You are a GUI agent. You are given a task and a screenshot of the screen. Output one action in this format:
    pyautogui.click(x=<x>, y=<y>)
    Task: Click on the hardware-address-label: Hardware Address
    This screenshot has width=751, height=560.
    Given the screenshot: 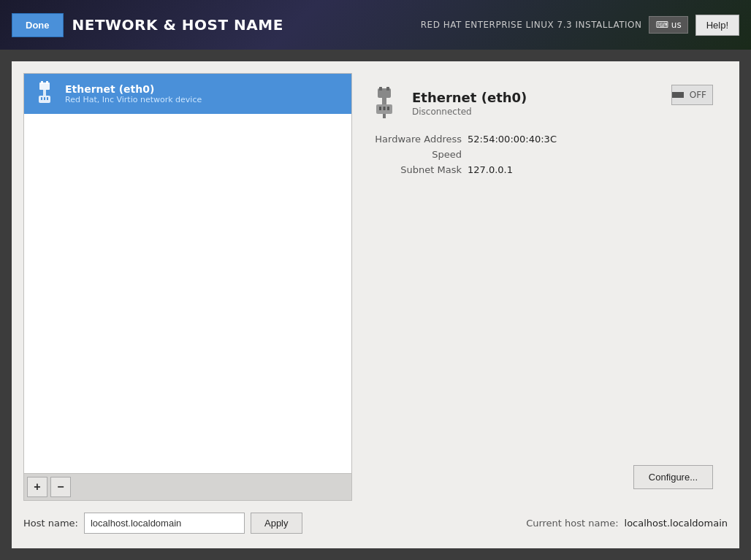 What is the action you would take?
    pyautogui.click(x=414, y=139)
    